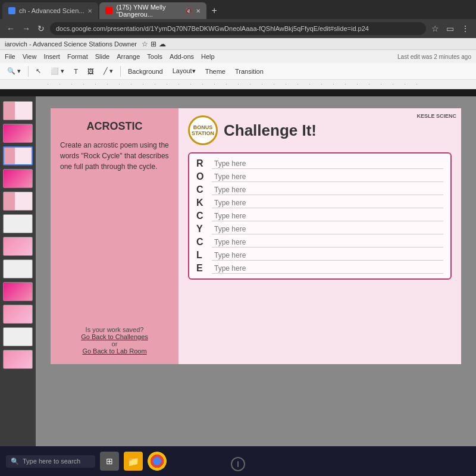 The width and height of the screenshot is (476, 476). I want to click on toolbar-line: ╱ ▾, so click(108, 71).